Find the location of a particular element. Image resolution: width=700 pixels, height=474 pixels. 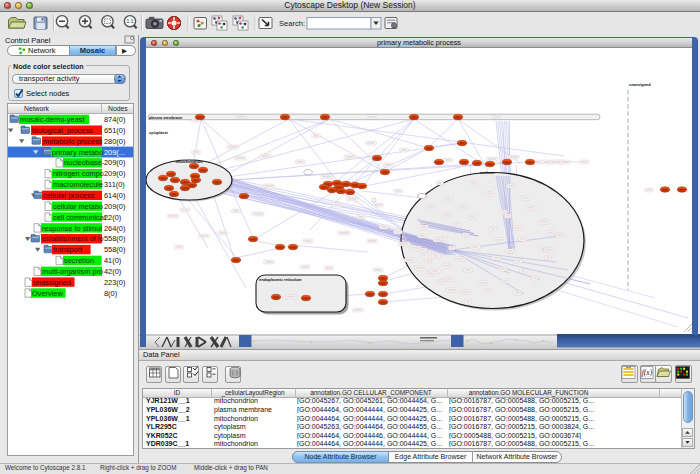

svg-text: Overview is located at coordinates (48, 294).